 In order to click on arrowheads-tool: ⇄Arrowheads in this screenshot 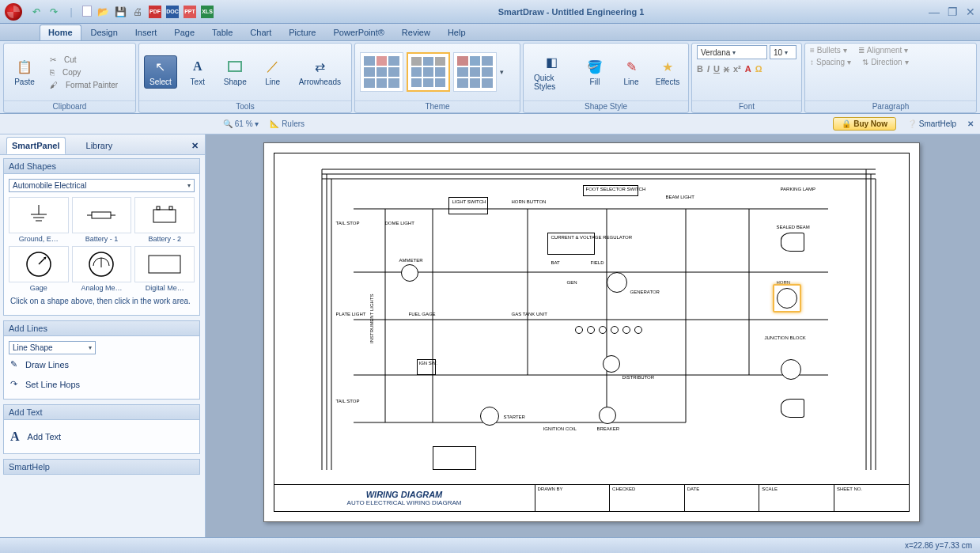, I will do `click(320, 72)`.